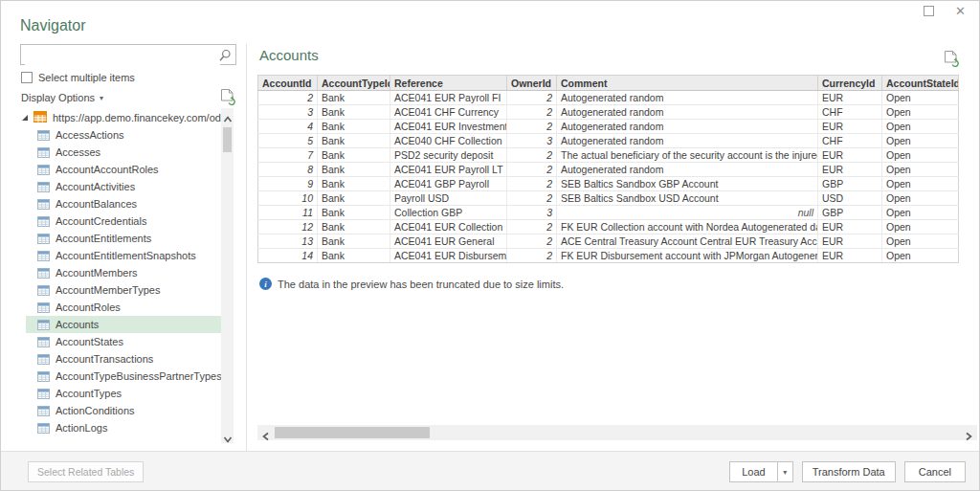 The height and width of the screenshot is (491, 980). I want to click on table-row: 3BankACE041 CHF Currency2Autogenerated r…, so click(609, 113).